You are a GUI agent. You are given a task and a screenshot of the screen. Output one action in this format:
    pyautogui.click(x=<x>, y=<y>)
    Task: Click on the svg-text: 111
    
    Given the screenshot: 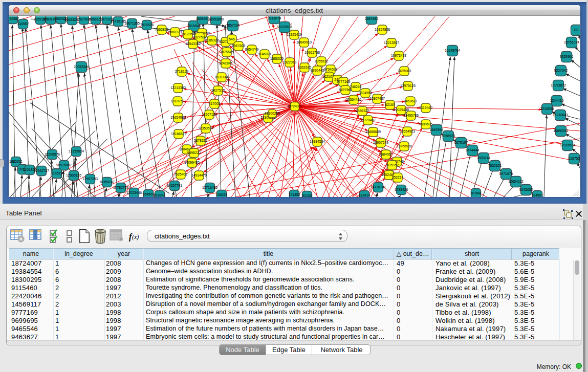 What is the action you would take?
    pyautogui.click(x=576, y=30)
    